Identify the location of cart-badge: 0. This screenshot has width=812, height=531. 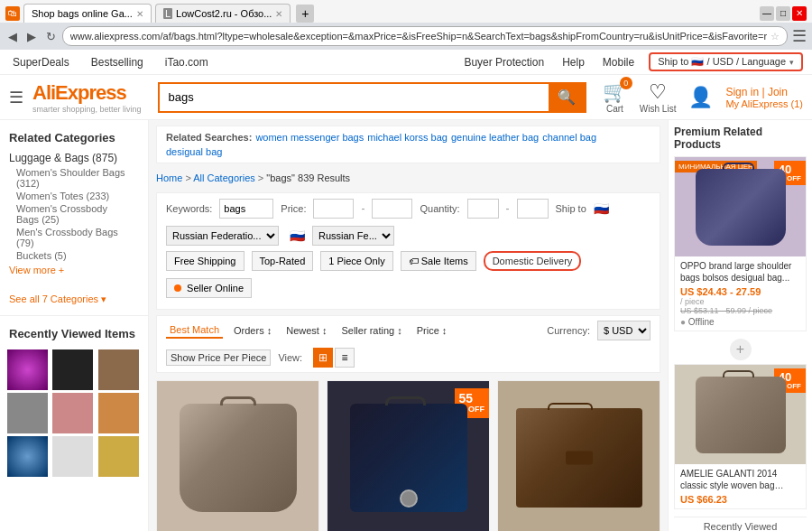
(626, 83).